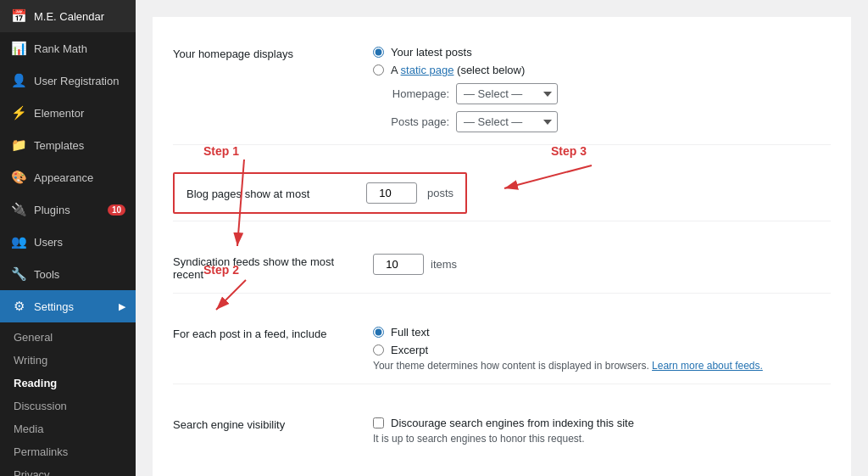 Image resolution: width=868 pixels, height=476 pixels. Describe the element at coordinates (602, 341) in the screenshot. I see `feed-include-radio-group: Full text Excerpt` at that location.